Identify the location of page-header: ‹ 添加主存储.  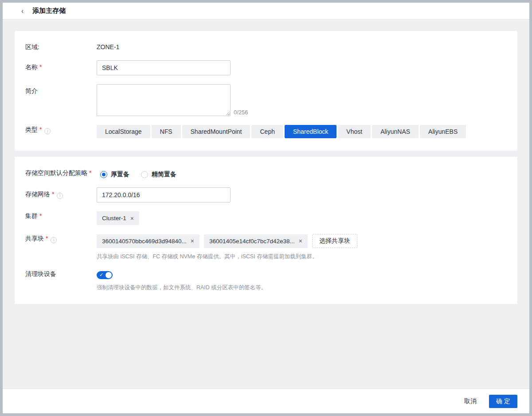
(266, 11).